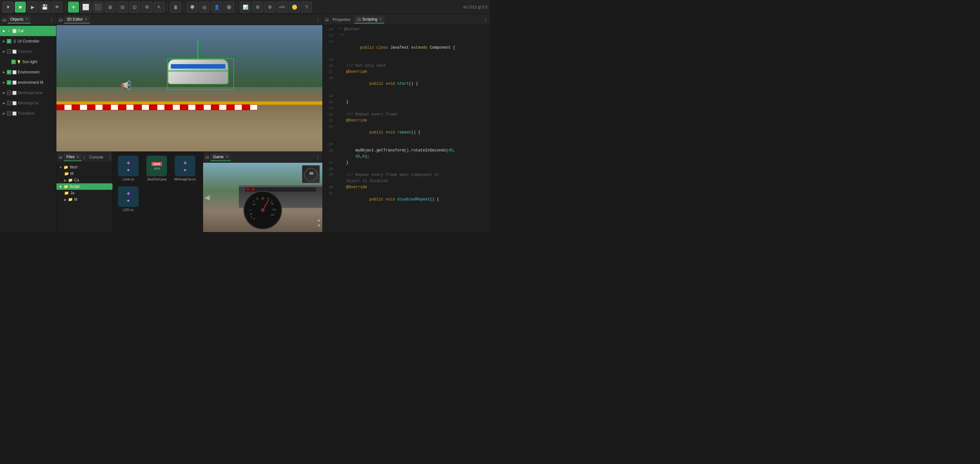  I want to click on eye-button: 👁, so click(57, 7).